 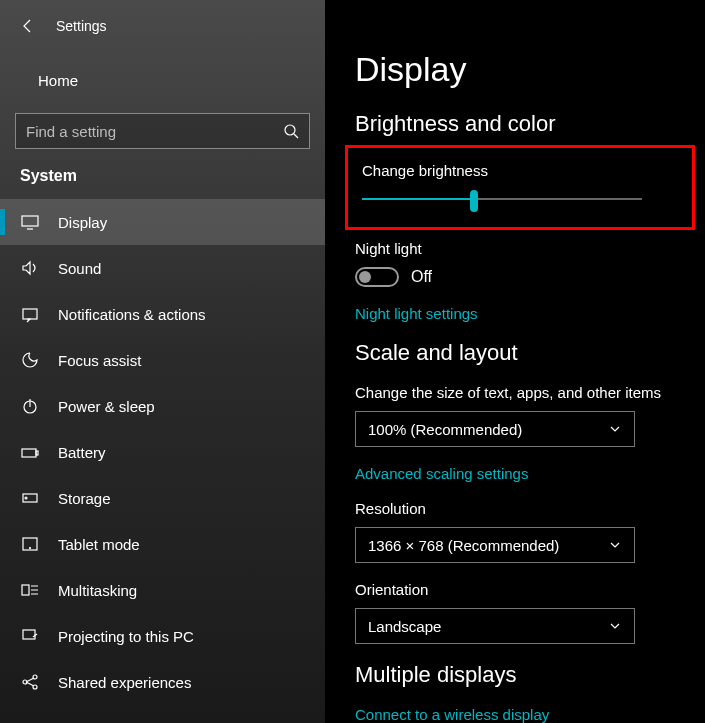 What do you see at coordinates (126, 636) in the screenshot?
I see `sidebar-item-label: Projecting to this PC` at bounding box center [126, 636].